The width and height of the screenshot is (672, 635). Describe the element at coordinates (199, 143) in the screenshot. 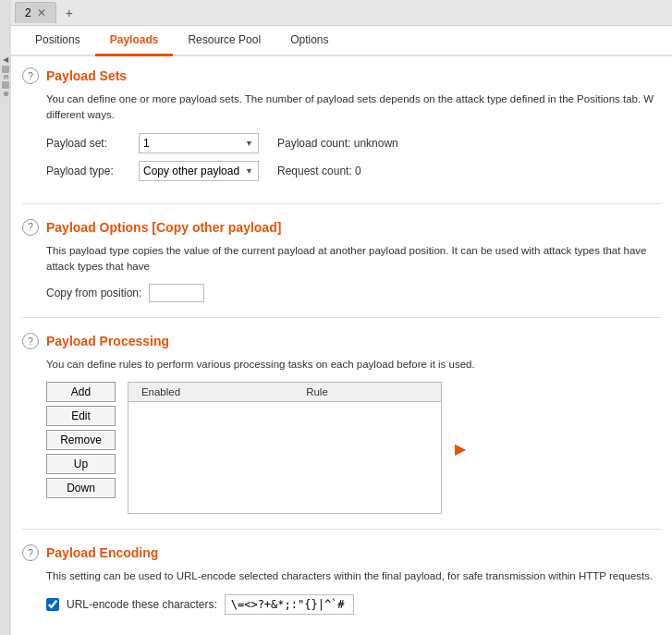

I see `payload-set-select-wrapper: 1 2 3 4` at that location.